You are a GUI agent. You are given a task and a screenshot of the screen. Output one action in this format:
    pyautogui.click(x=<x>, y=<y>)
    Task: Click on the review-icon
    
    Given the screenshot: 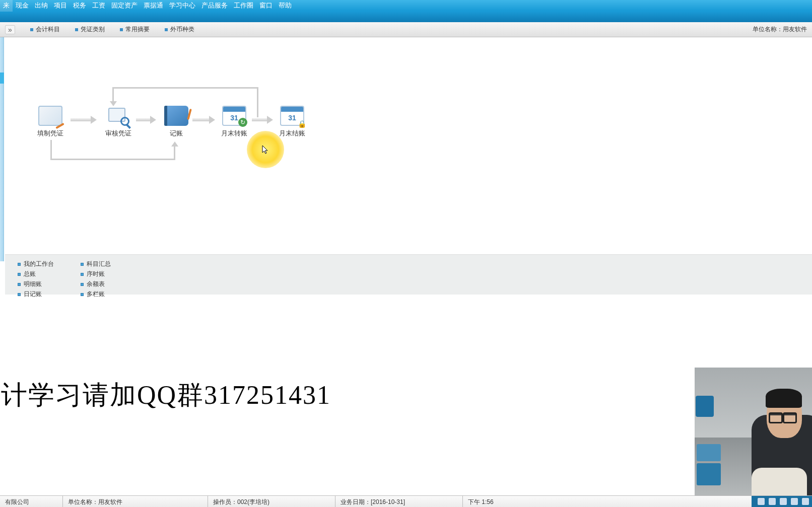 What is the action you would take?
    pyautogui.click(x=118, y=116)
    